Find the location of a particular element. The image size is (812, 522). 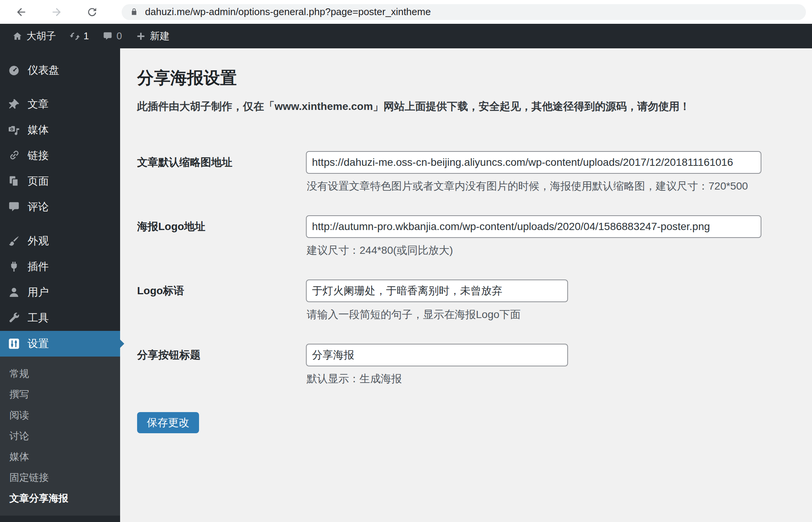

sidebar-item-posts: 文章 is located at coordinates (60, 104).